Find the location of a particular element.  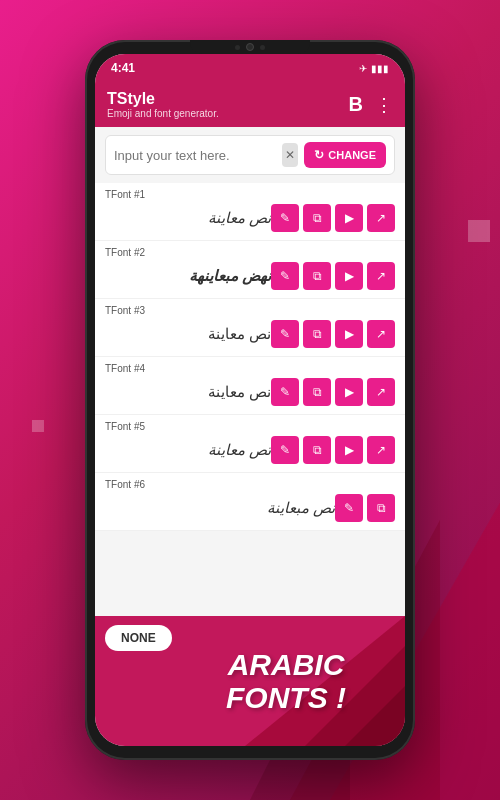

edit-btn-2: ✎ is located at coordinates (285, 276).